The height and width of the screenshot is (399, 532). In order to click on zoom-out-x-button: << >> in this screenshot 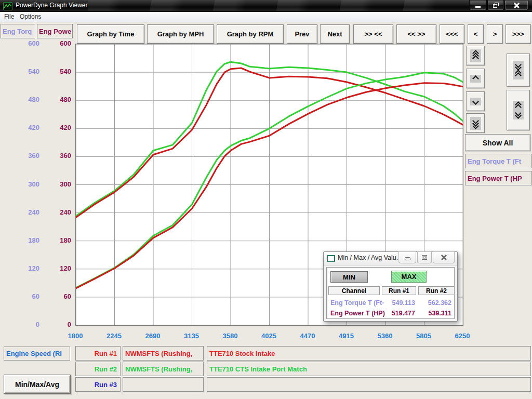, I will do `click(417, 34)`.